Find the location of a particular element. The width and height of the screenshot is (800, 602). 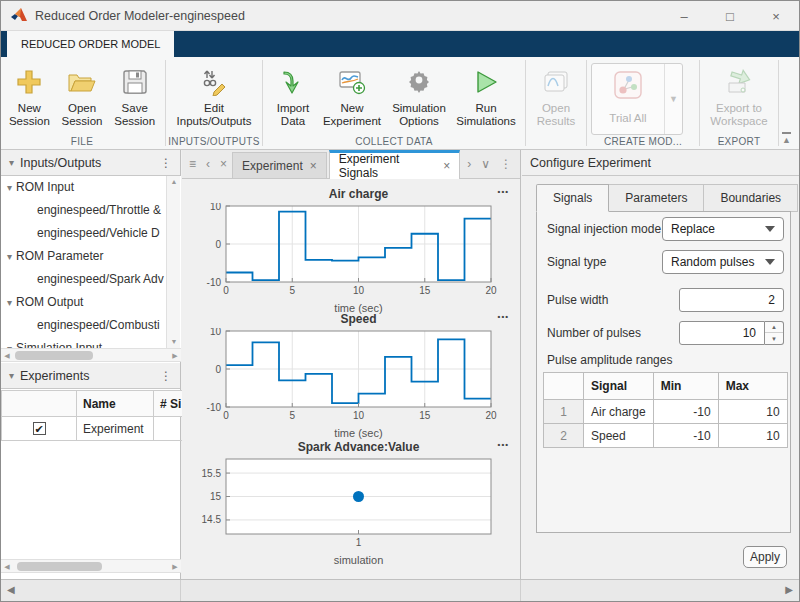

ribbon-tab-reduced-order-model: REDUCED ORDER MODEL is located at coordinates (90, 44).